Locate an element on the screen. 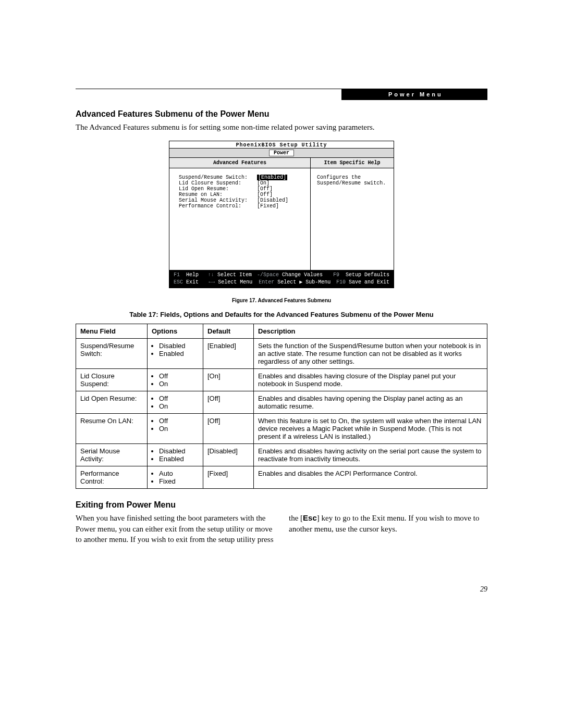  section2-para-c: ] key to go to the Exit menu. If you wis… is located at coordinates (384, 523).